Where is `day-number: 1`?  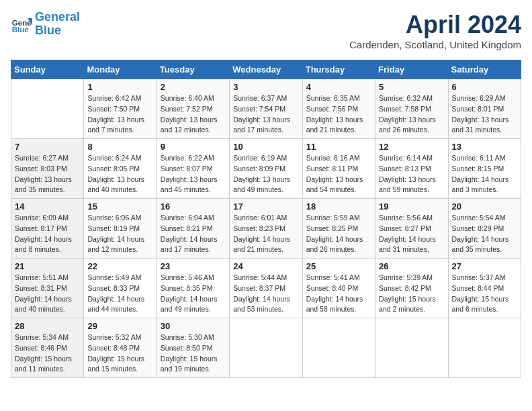 day-number: 1 is located at coordinates (120, 87).